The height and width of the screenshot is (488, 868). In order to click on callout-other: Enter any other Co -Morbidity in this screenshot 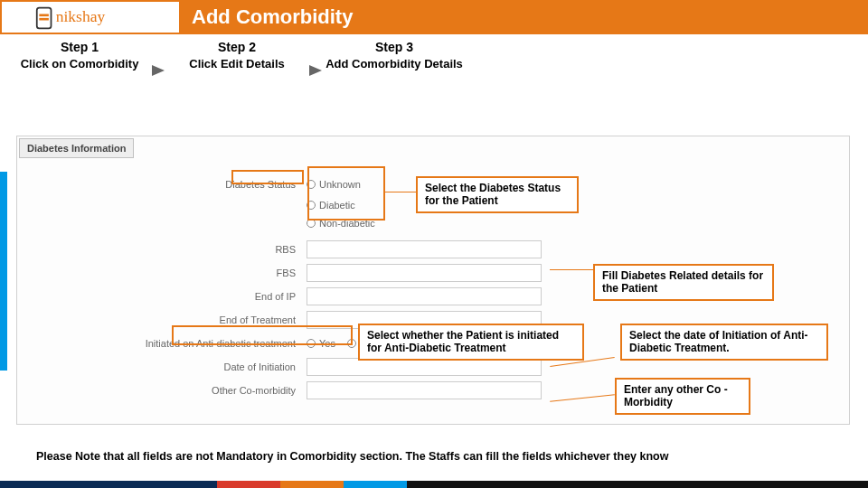, I will do `click(683, 396)`.